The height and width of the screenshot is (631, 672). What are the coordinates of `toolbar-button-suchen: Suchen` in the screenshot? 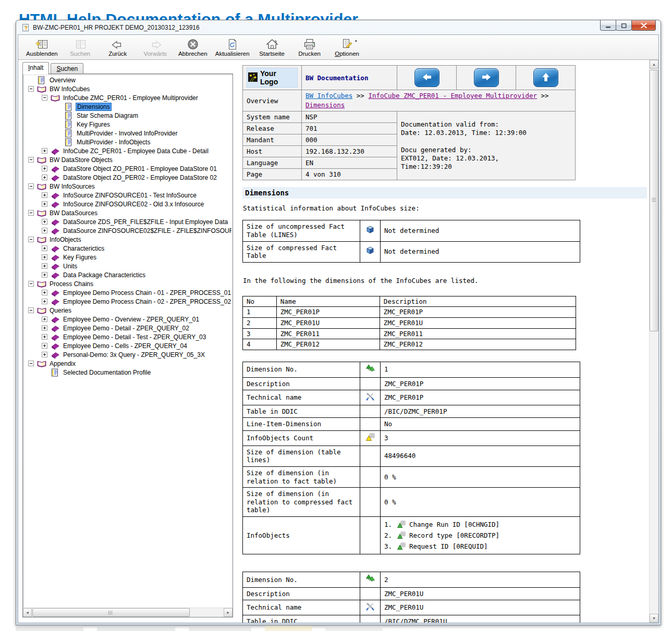 It's located at (80, 47).